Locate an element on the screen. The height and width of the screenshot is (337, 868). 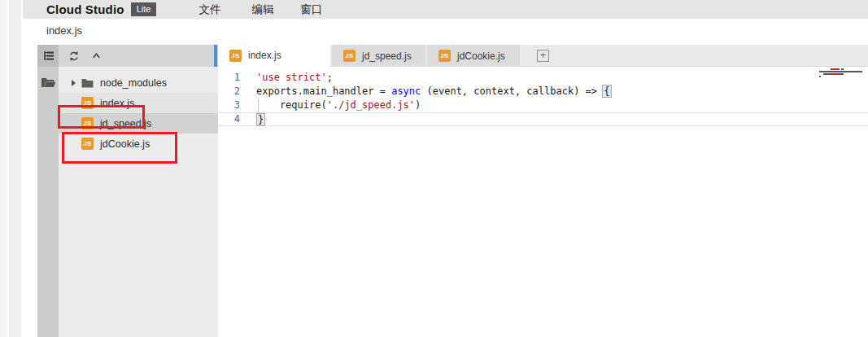
tab-bar: JS index.js JS jd_speed.js JS jdCookie.j… is located at coordinates (543, 55).